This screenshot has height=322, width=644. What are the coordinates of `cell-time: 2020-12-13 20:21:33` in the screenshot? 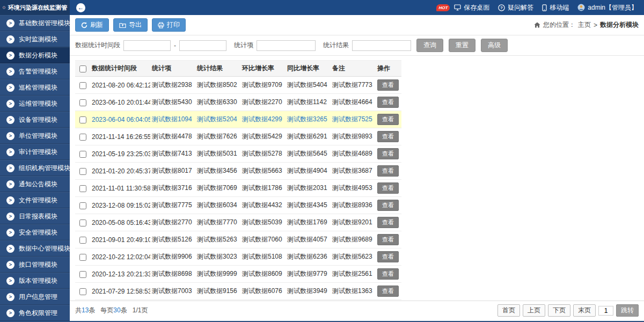 It's located at (120, 274).